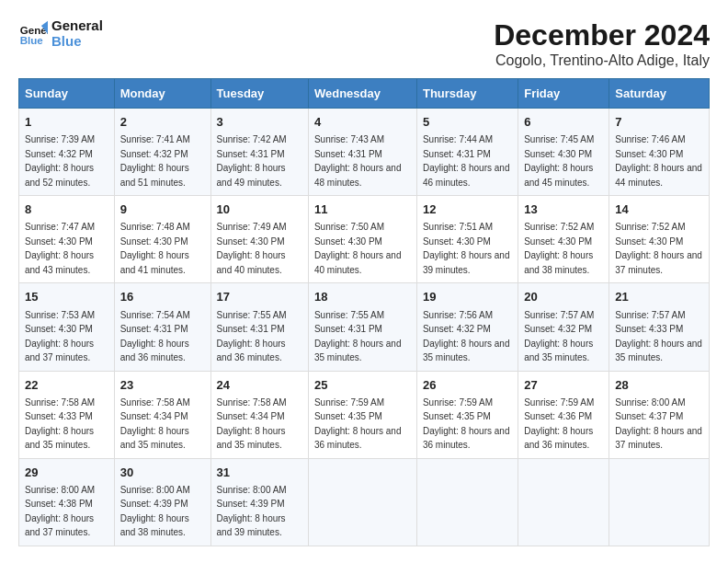  I want to click on calendar-cell: 4Sunrise: 7:43 AMSunset: 4:31 PMDaylight…, so click(362, 153).